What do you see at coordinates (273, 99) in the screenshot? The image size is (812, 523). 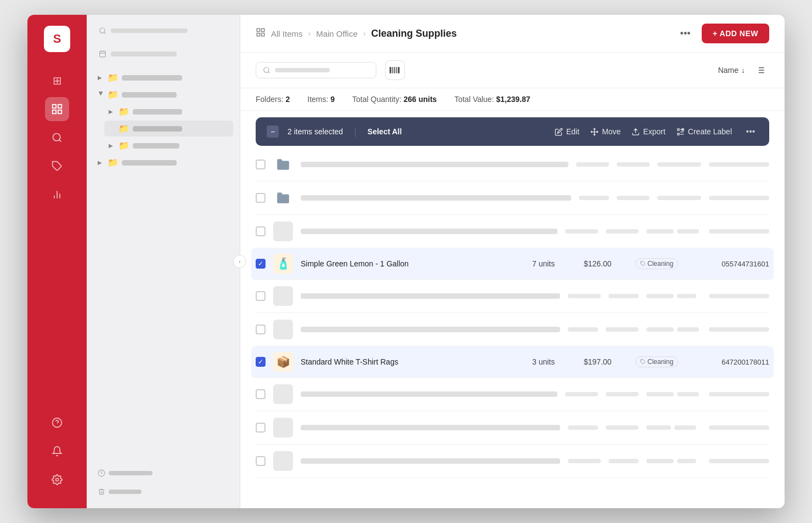 I see `folders-stat: Folders: 2` at bounding box center [273, 99].